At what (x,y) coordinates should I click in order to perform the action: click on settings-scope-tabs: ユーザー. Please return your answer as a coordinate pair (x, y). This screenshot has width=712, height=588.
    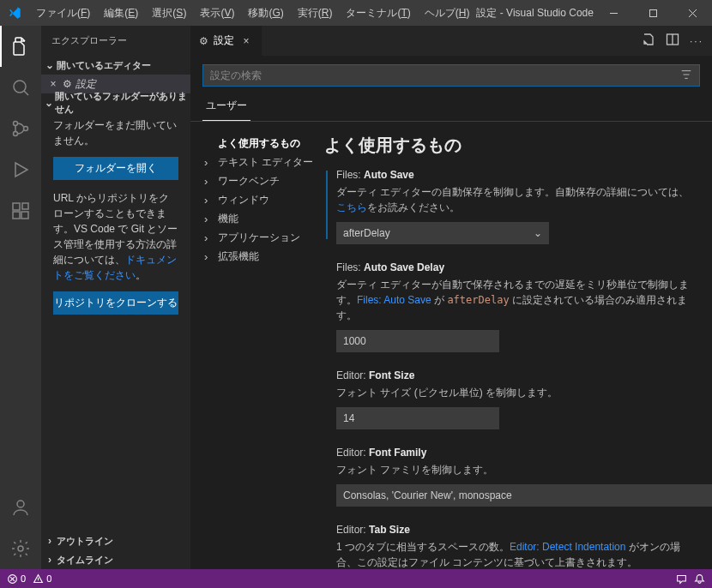
    Looking at the image, I should click on (451, 106).